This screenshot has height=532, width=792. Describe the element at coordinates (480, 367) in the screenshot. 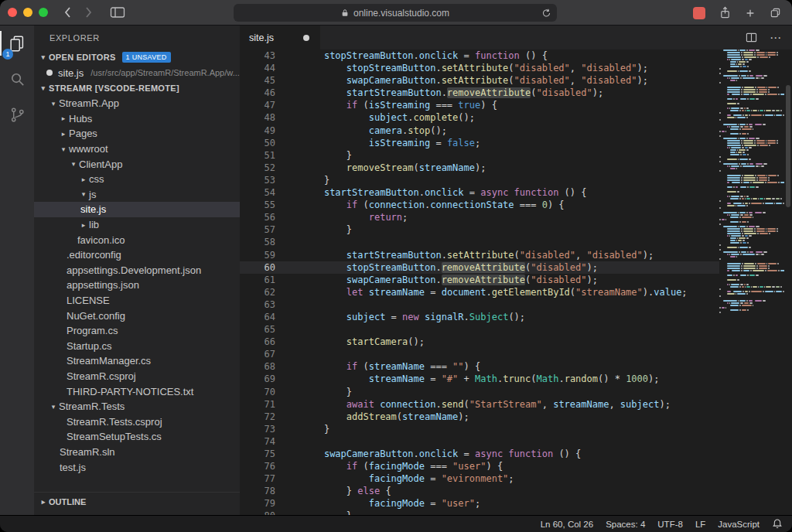

I see `code-line-68: 68 if (streamName === "") {` at that location.